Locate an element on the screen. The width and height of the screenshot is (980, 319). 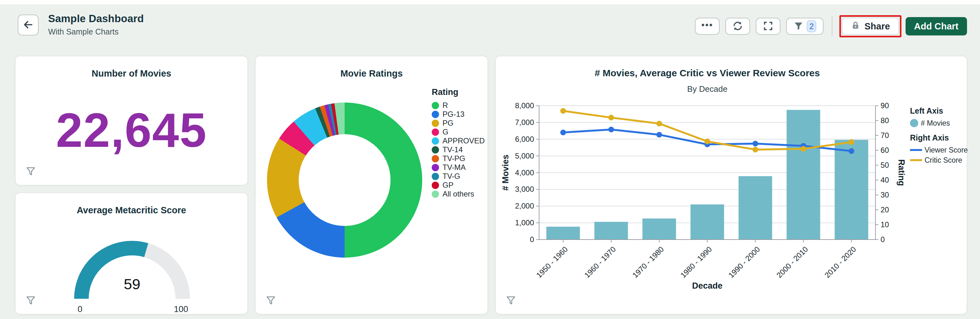
fullscreen-icon is located at coordinates (768, 27).